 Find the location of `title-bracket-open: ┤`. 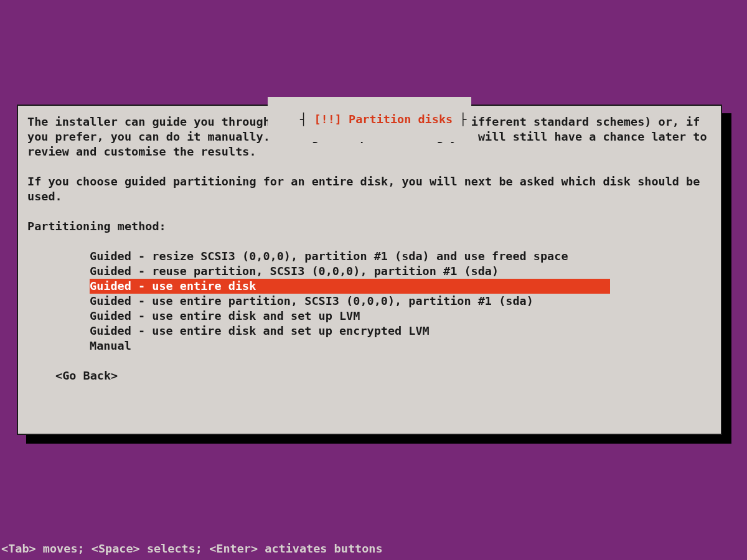

title-bracket-open: ┤ is located at coordinates (307, 119).